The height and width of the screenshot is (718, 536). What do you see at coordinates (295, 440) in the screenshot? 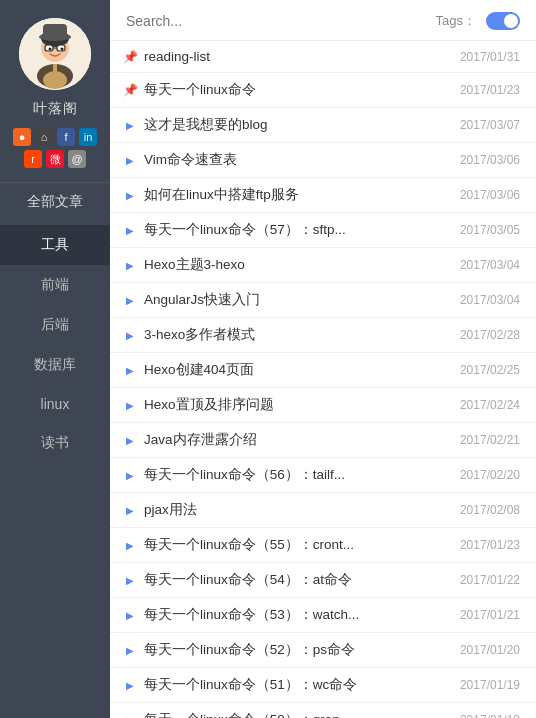
I see `article-title: Java内存泄露介绍` at bounding box center [295, 440].